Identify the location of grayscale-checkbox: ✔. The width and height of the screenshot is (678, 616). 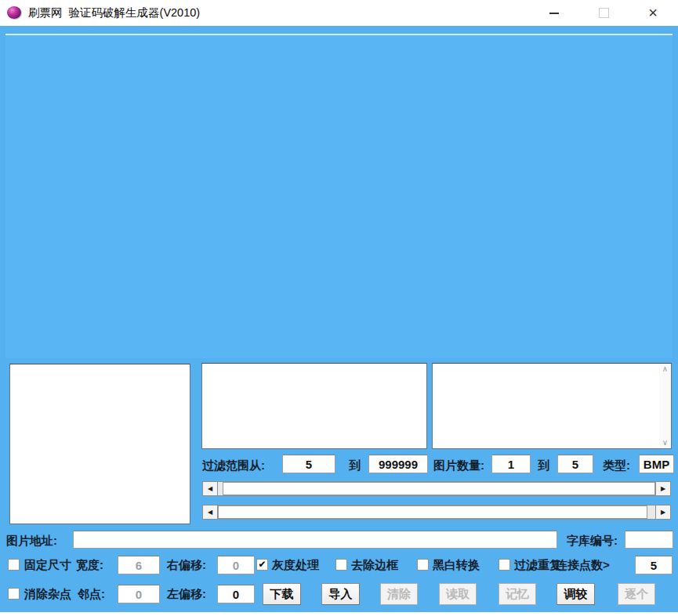
(262, 564).